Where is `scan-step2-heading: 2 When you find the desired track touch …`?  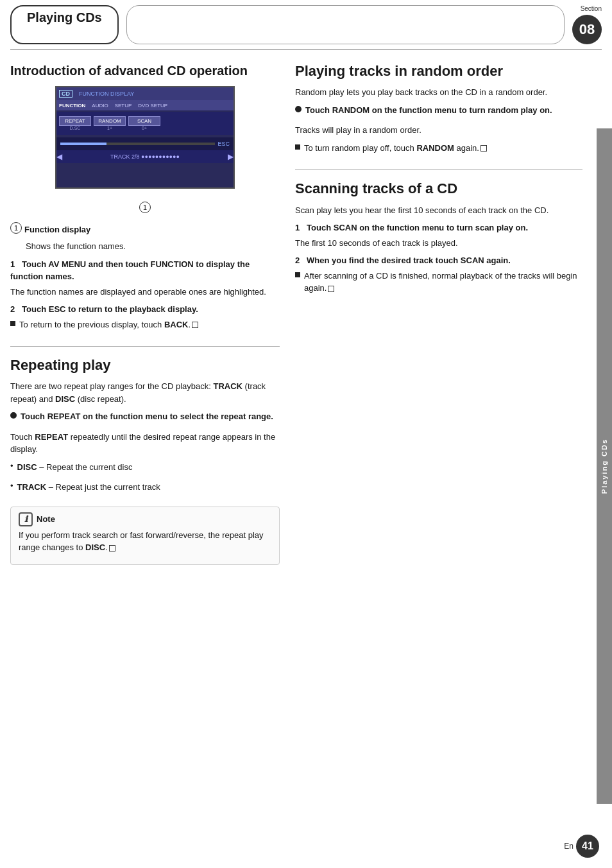 scan-step2-heading: 2 When you find the desired track touch … is located at coordinates (439, 261).